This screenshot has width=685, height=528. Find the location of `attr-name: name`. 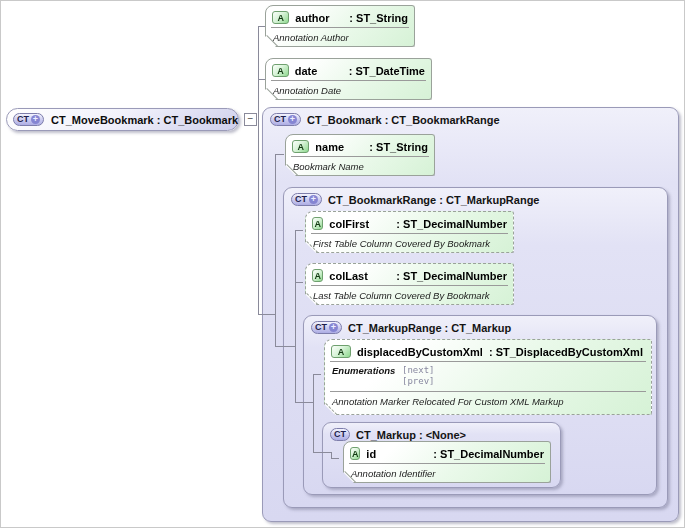

attr-name: name is located at coordinates (339, 147).